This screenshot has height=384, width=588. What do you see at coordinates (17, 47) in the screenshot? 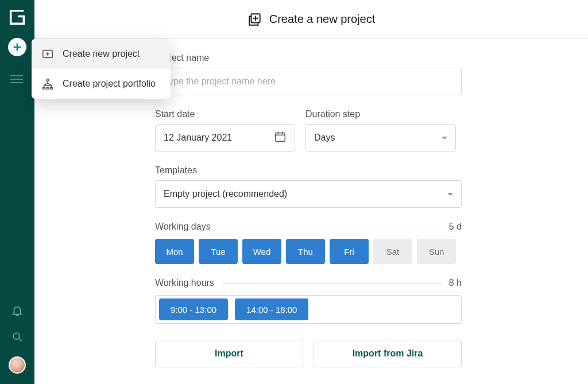
I see `create-button` at bounding box center [17, 47].